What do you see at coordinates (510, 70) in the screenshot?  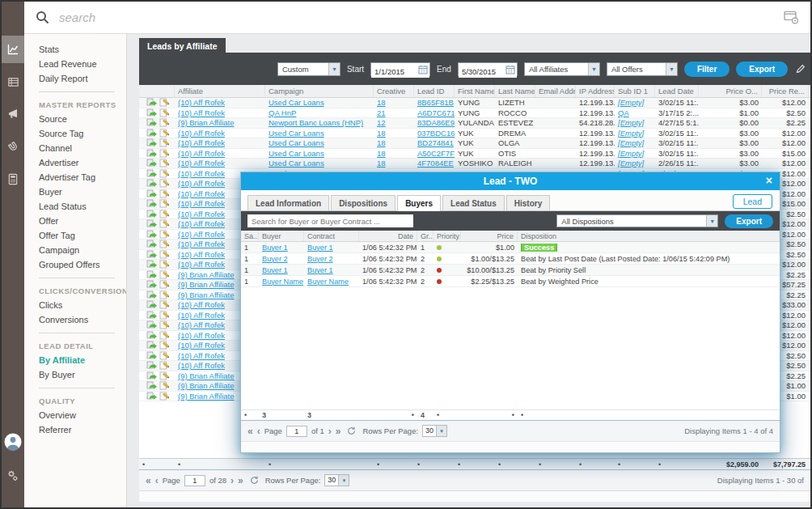 I see `calendar-icon` at bounding box center [510, 70].